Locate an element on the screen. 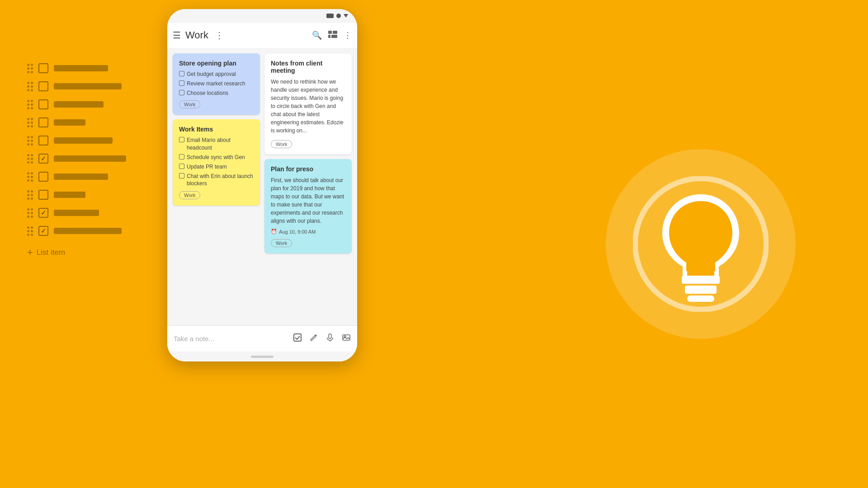  note-client-meeting: Notes from client meeting We need to ret… is located at coordinates (308, 104).